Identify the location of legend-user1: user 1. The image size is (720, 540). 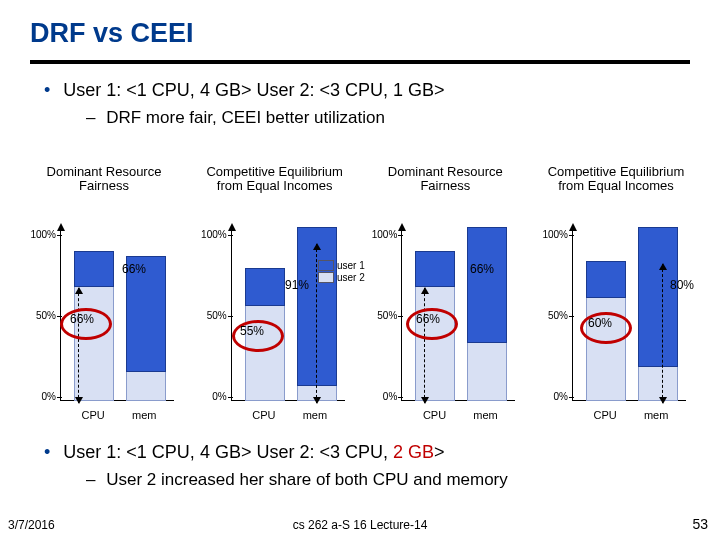
(342, 266).